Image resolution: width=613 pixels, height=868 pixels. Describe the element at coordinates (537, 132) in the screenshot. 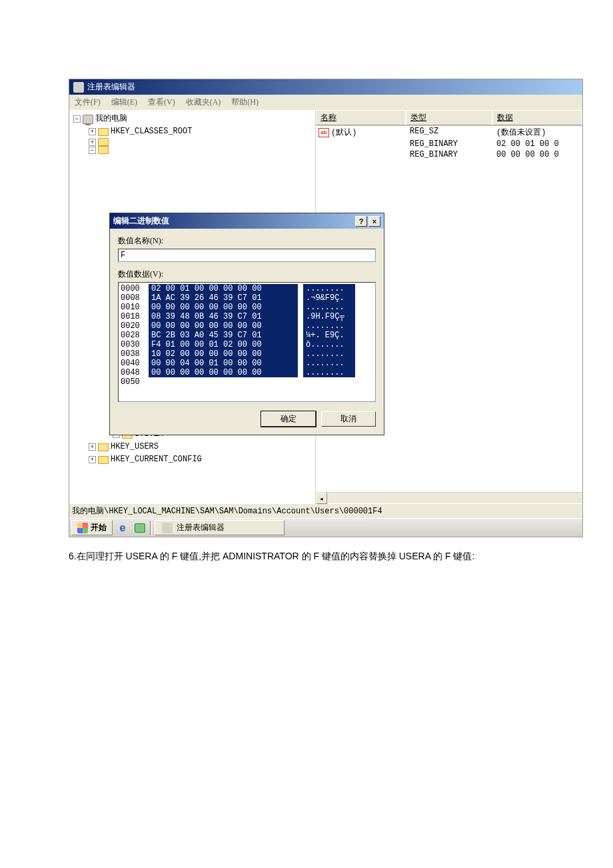

I see `value-data: (数值未设置)` at that location.